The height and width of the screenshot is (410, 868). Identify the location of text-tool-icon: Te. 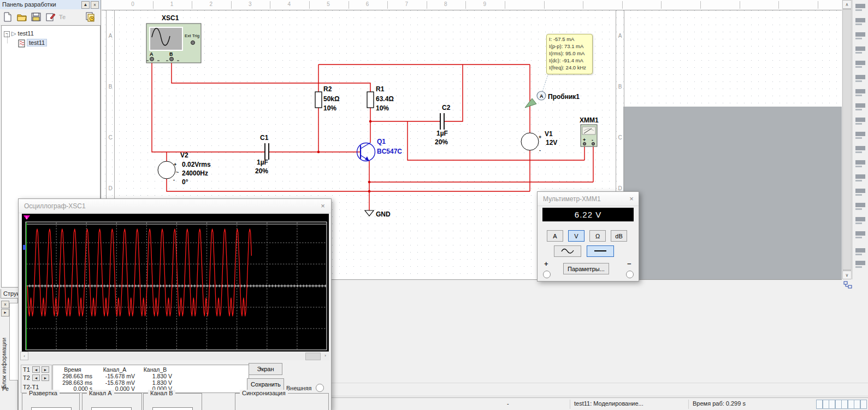
(64, 17).